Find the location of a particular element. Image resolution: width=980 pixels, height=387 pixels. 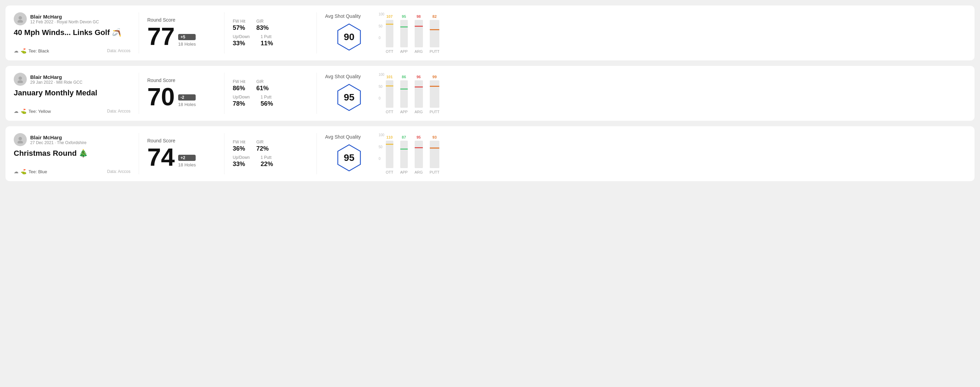

score-diff-badge: +2 is located at coordinates (187, 158).